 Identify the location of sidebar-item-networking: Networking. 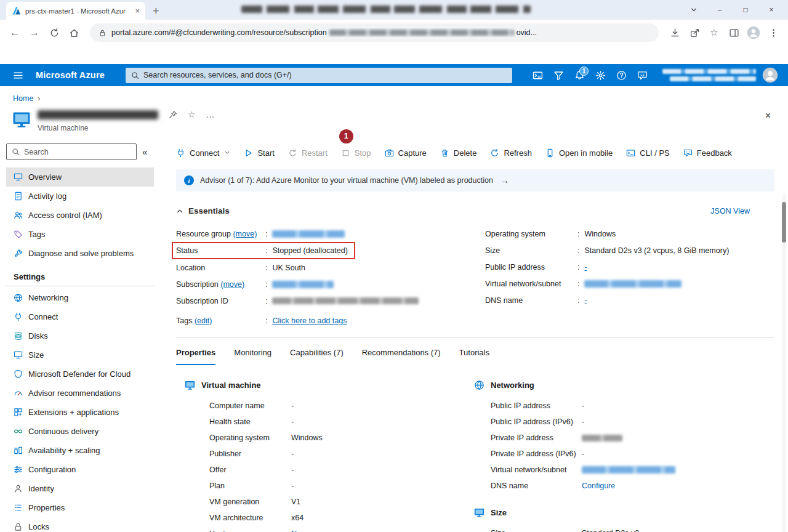
(80, 298).